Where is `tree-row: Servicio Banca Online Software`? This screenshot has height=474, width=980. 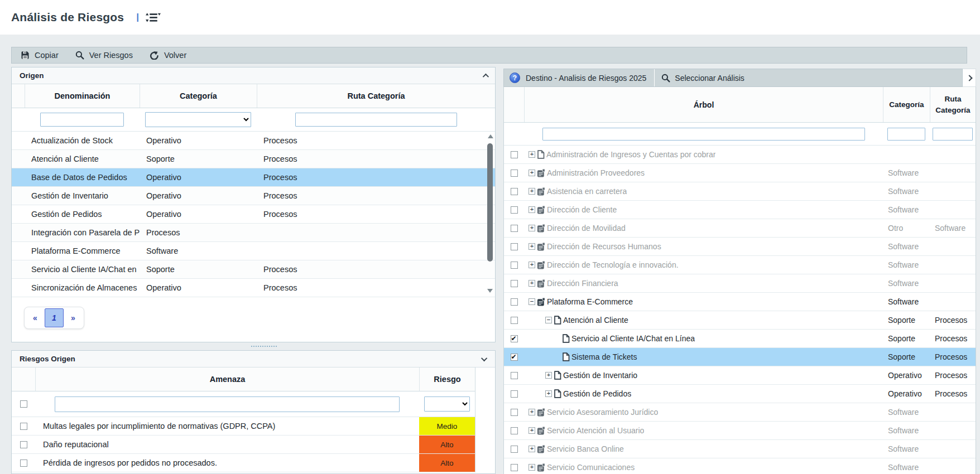
tree-row: Servicio Banca Online Software is located at coordinates (740, 449).